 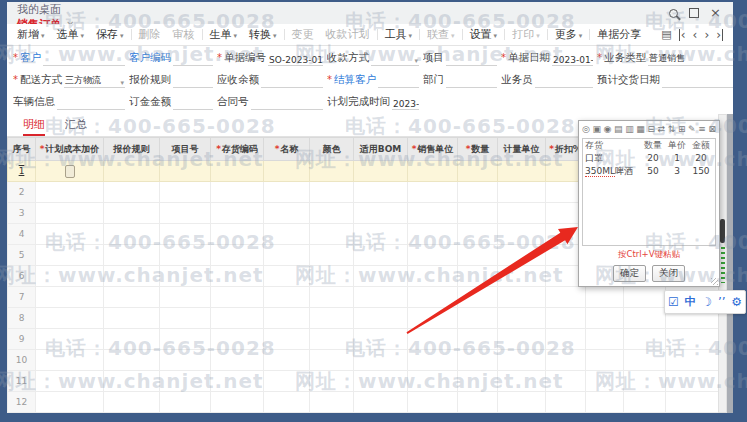 What do you see at coordinates (22, 360) in the screenshot?
I see `row-number-cell: 10` at bounding box center [22, 360].